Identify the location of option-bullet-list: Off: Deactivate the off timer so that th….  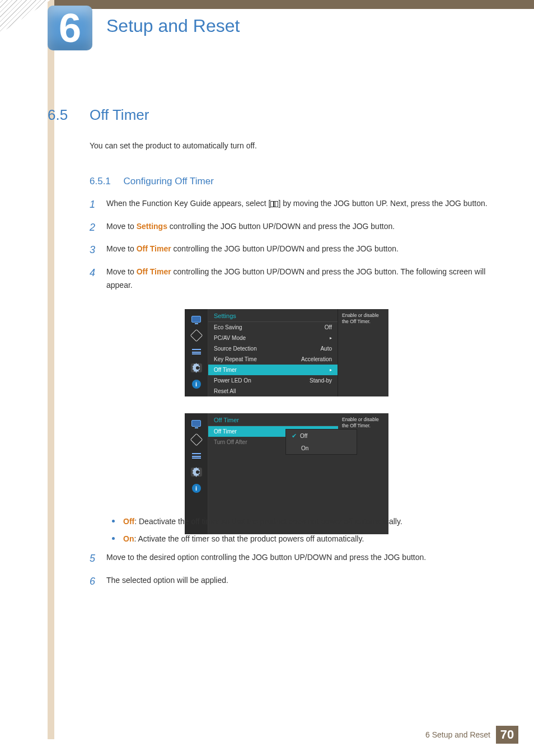
(299, 531).